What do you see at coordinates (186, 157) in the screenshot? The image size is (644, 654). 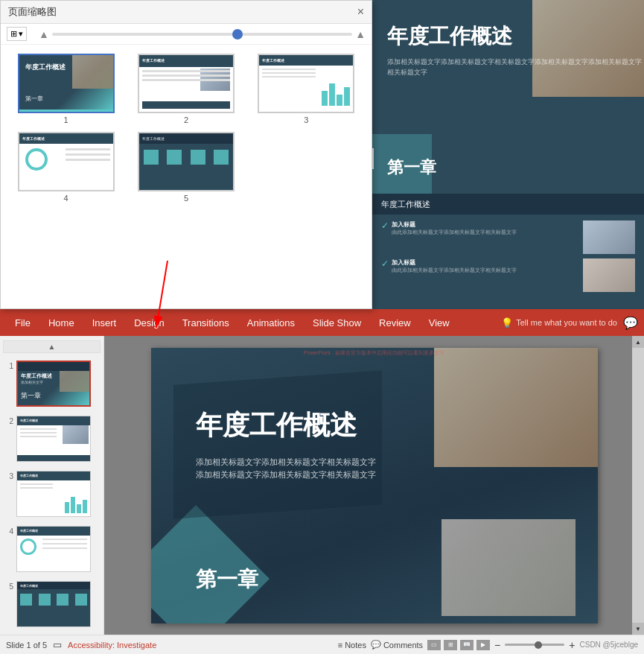 I see `slide5-icons` at bounding box center [186, 157].